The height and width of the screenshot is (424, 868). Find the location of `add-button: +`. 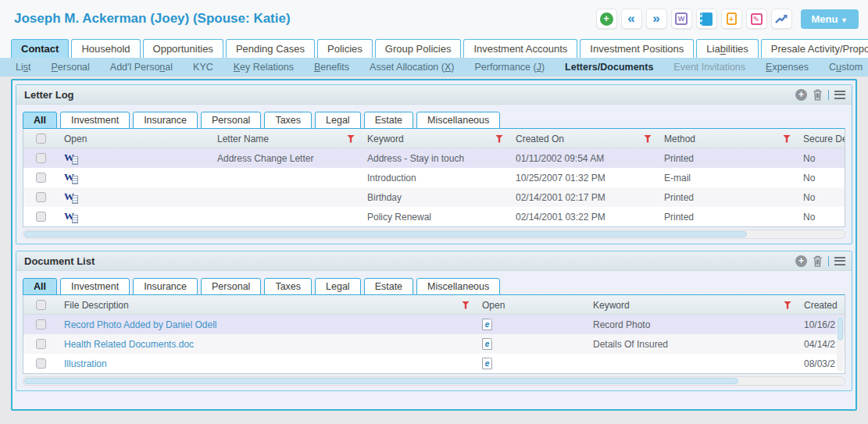

add-button: + is located at coordinates (606, 19).